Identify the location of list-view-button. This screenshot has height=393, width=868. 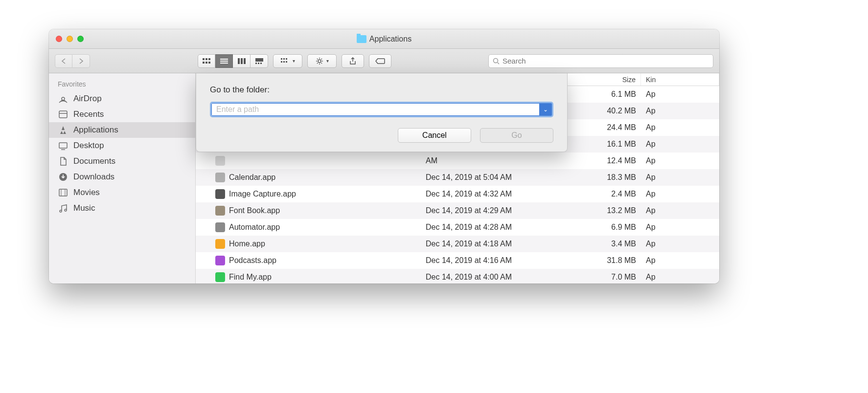
(224, 61).